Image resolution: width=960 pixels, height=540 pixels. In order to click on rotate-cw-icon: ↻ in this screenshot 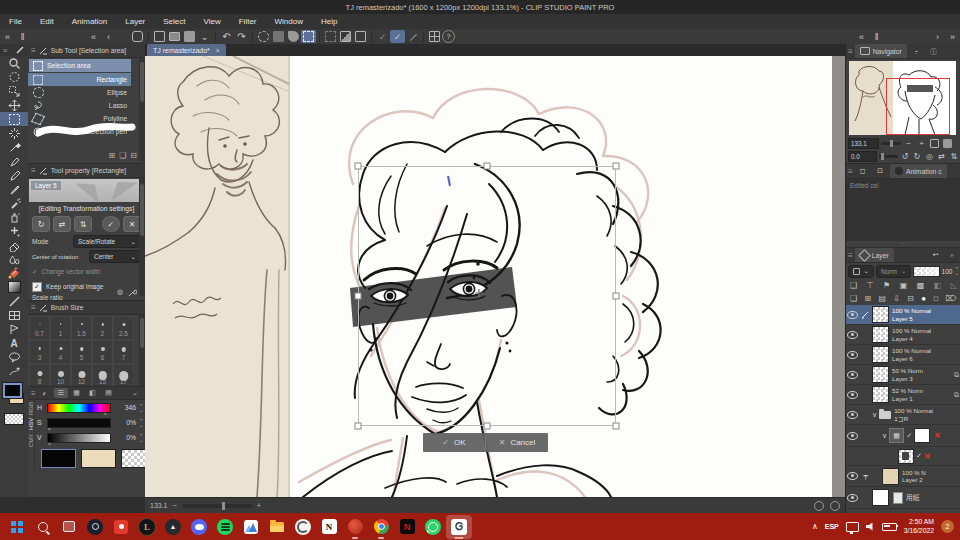, I will do `click(917, 156)`.